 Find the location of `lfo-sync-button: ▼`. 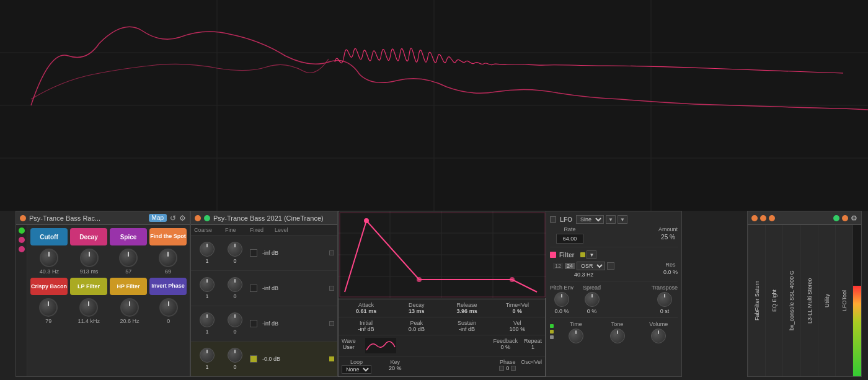

lfo-sync-button: ▼ is located at coordinates (611, 219).